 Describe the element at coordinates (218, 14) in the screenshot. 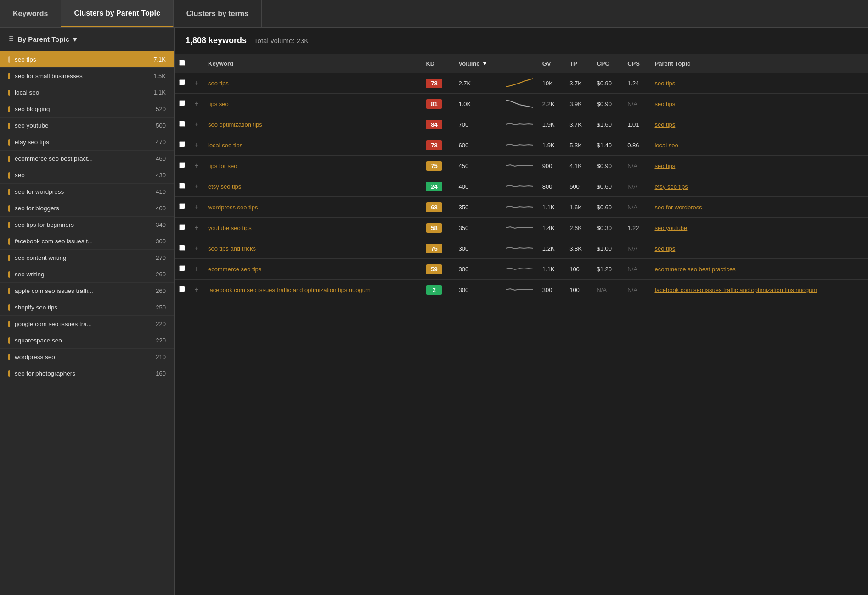

I see `tab-clusters-terms: Clusters by terms` at that location.